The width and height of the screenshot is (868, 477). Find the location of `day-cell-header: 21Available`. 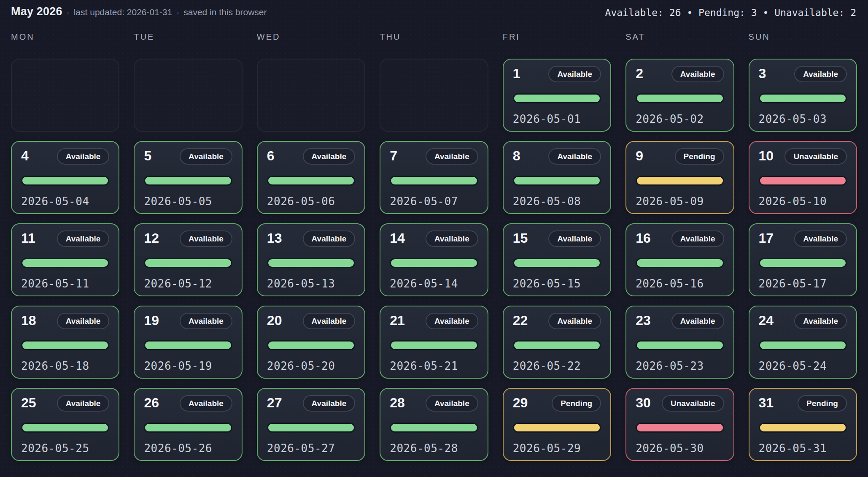

day-cell-header: 21Available is located at coordinates (434, 321).